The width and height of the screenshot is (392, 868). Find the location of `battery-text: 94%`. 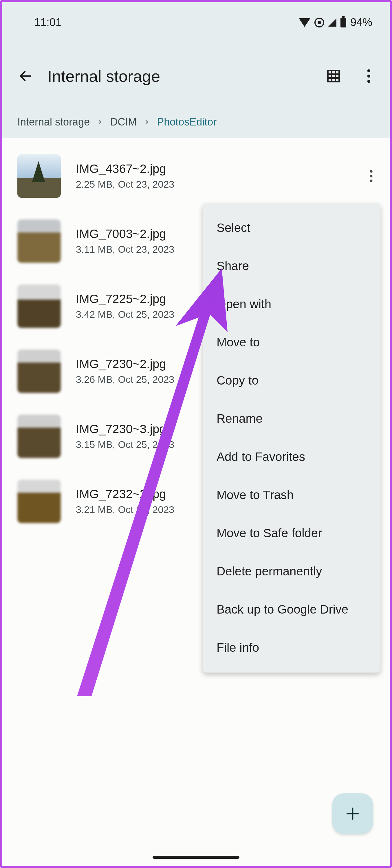

battery-text: 94% is located at coordinates (361, 22).